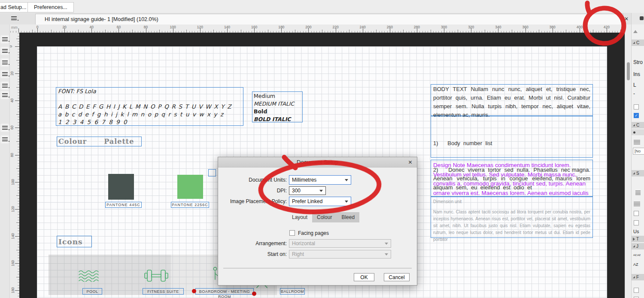  I want to click on tab-preferences: Preferences..., so click(51, 7).